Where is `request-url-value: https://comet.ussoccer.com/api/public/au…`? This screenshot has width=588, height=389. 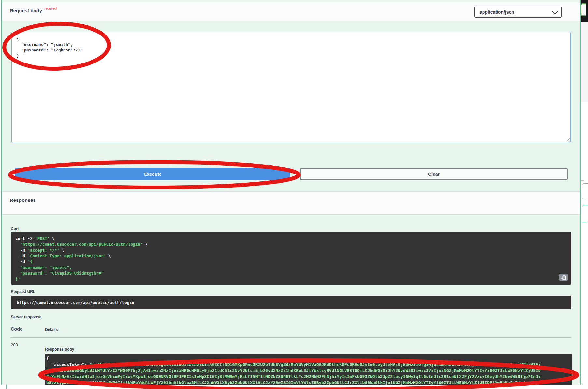
request-url-value: https://comet.ussoccer.com/api/public/au… is located at coordinates (76, 303).